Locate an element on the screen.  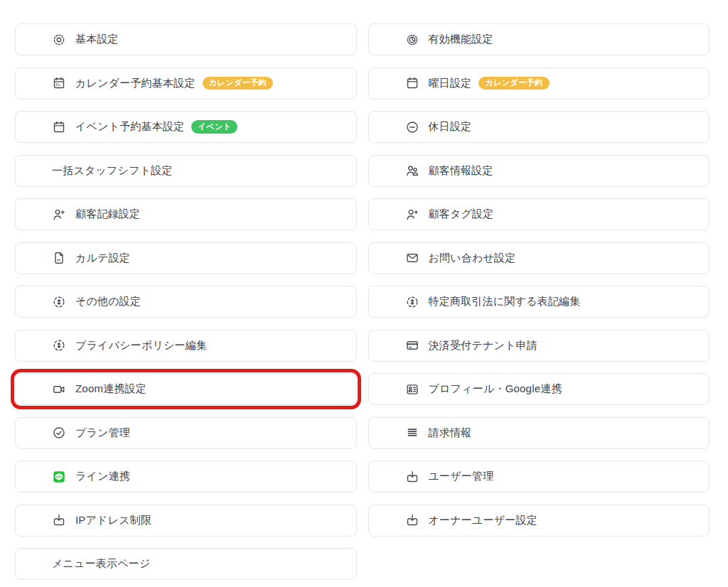
gear-icon is located at coordinates (59, 40).